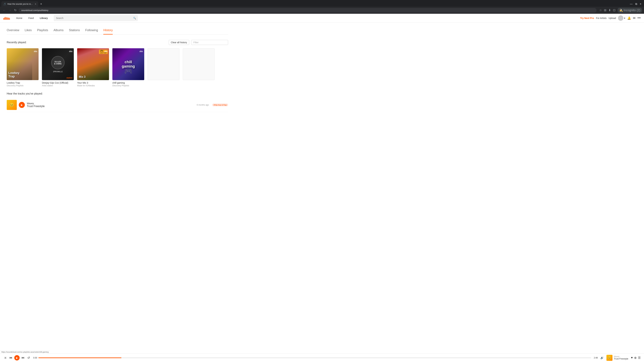 The height and width of the screenshot is (362, 644). What do you see at coordinates (108, 30) in the screenshot?
I see `tab-history: History` at bounding box center [108, 30].